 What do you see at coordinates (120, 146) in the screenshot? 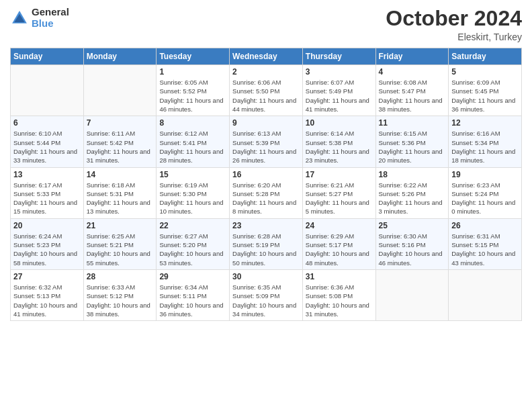
I see `day-info: Sunrise: 6:11 AM Sunset: 5:42 PM Dayligh…` at bounding box center [120, 146].